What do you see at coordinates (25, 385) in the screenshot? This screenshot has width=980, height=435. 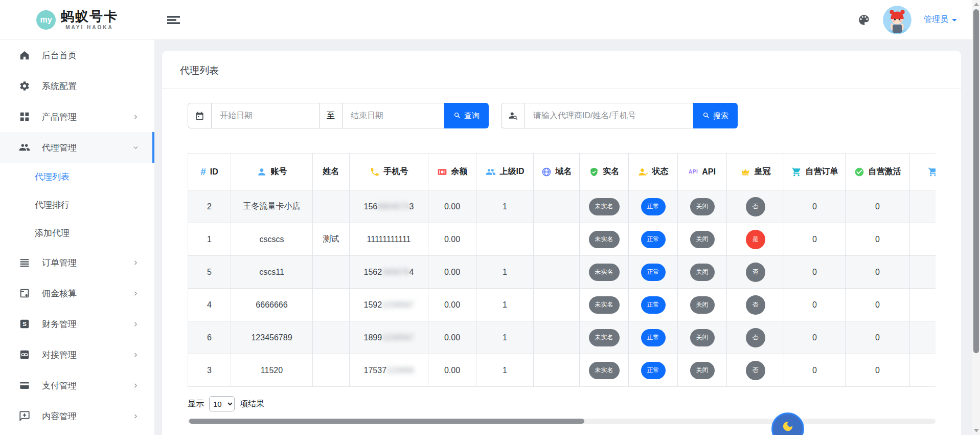 I see `card-icon` at bounding box center [25, 385].